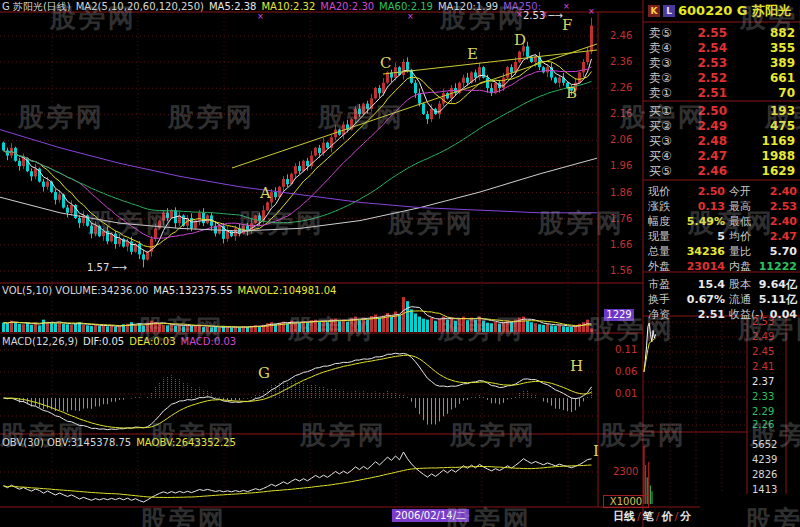 The height and width of the screenshot is (527, 800). What do you see at coordinates (698, 236) in the screenshot?
I see `info-value: 5` at bounding box center [698, 236].